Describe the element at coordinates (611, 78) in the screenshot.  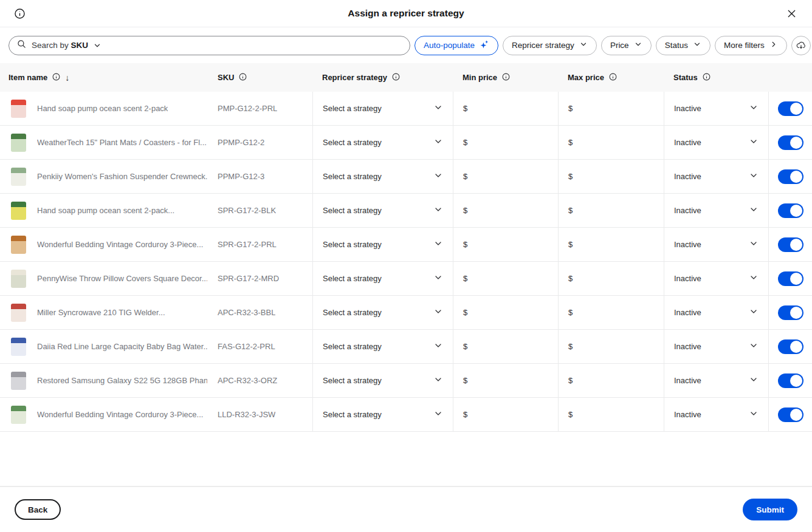
I see `column-header-max-price: Max price` at that location.